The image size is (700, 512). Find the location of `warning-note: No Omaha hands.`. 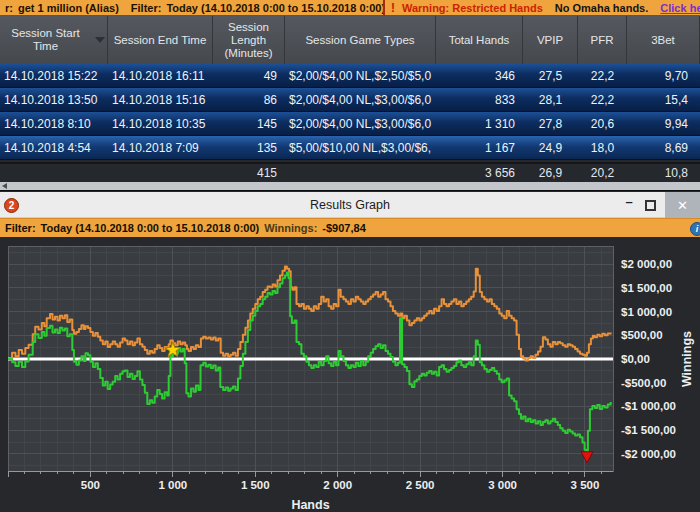

warning-note: No Omaha hands. is located at coordinates (602, 8).